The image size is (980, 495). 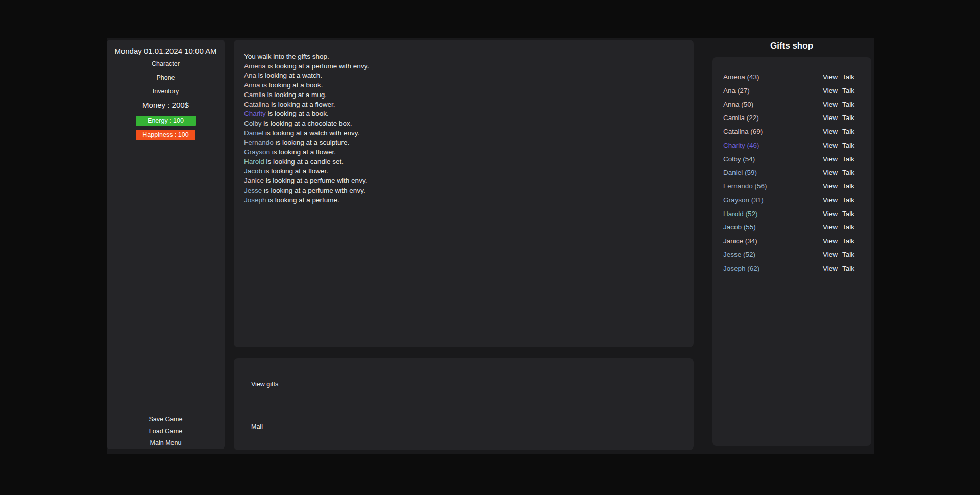 What do you see at coordinates (737, 91) in the screenshot?
I see `shop-character-name: Ana (27)` at bounding box center [737, 91].